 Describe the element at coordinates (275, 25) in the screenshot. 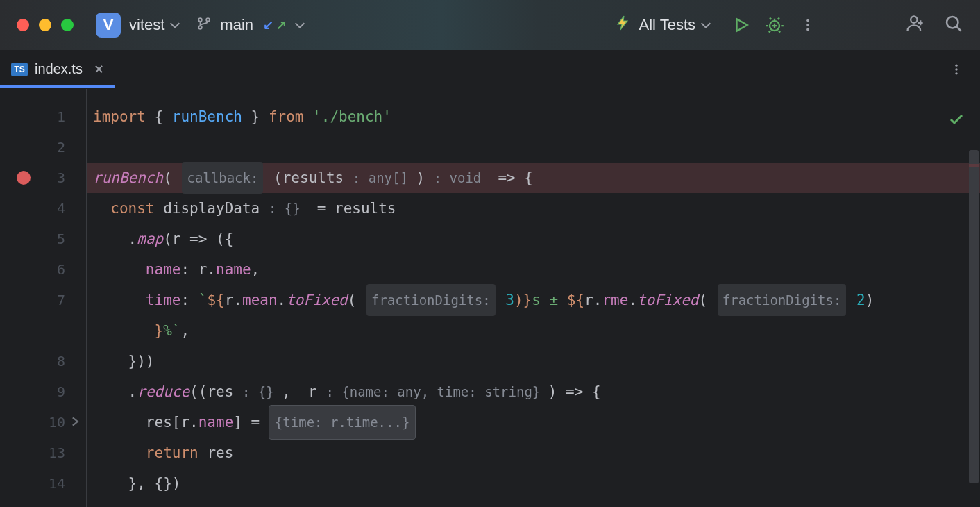

I see `vcs-update-icon: ↙↗` at that location.